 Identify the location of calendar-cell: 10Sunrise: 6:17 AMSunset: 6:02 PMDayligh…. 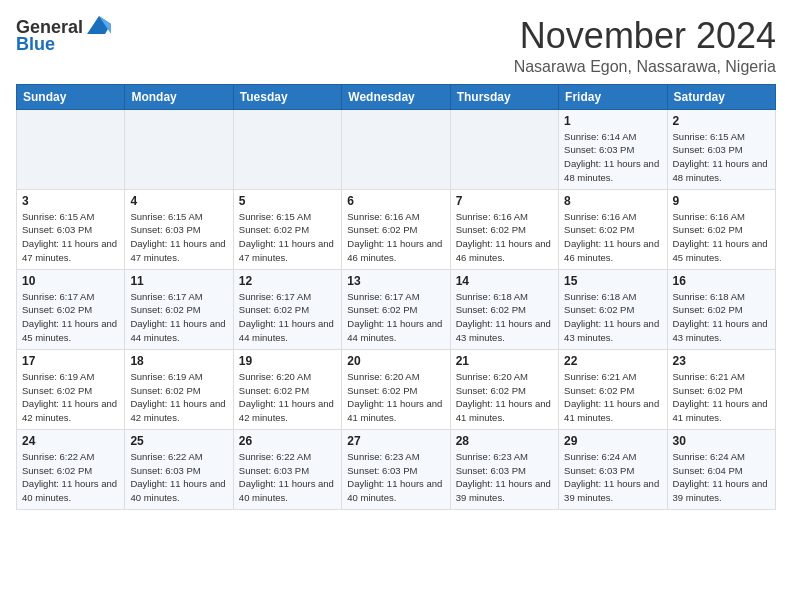
(71, 309).